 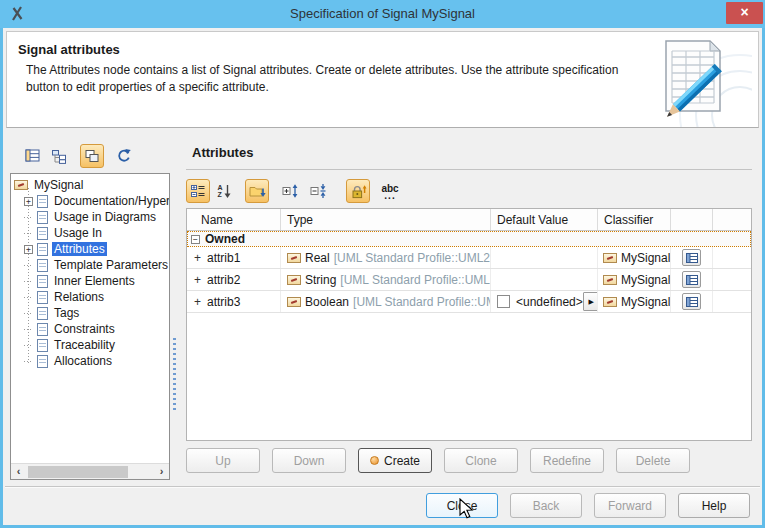 What do you see at coordinates (336, 79) in the screenshot?
I see `header-description: The Attributes node contains a list of S…` at bounding box center [336, 79].